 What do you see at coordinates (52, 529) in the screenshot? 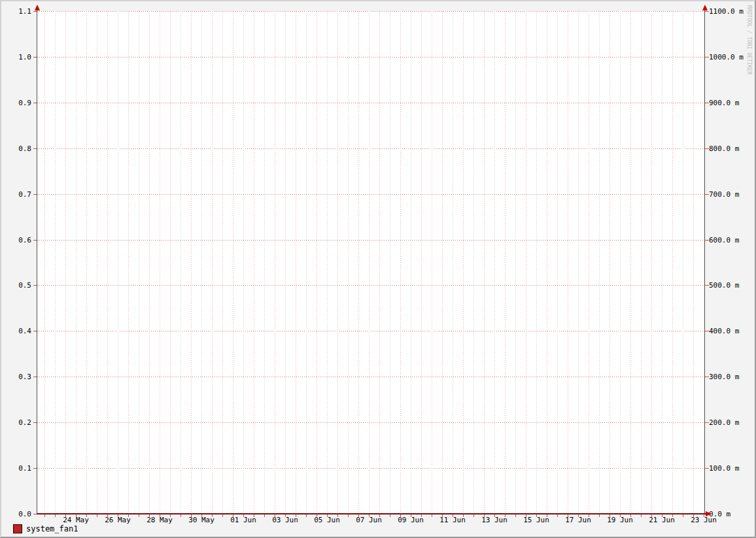
I see `legend-label: system_fan1` at bounding box center [52, 529].